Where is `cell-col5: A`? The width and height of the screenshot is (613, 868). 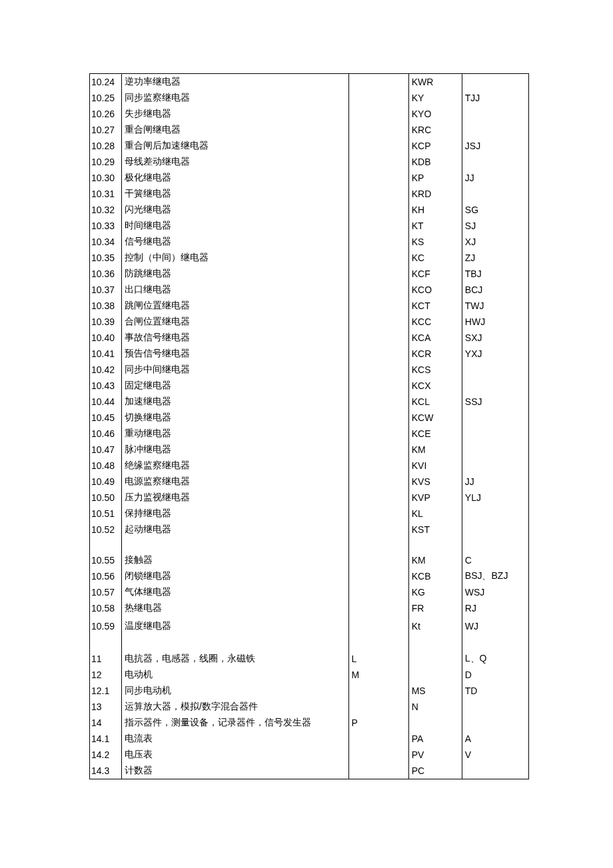 cell-col5: A is located at coordinates (495, 739).